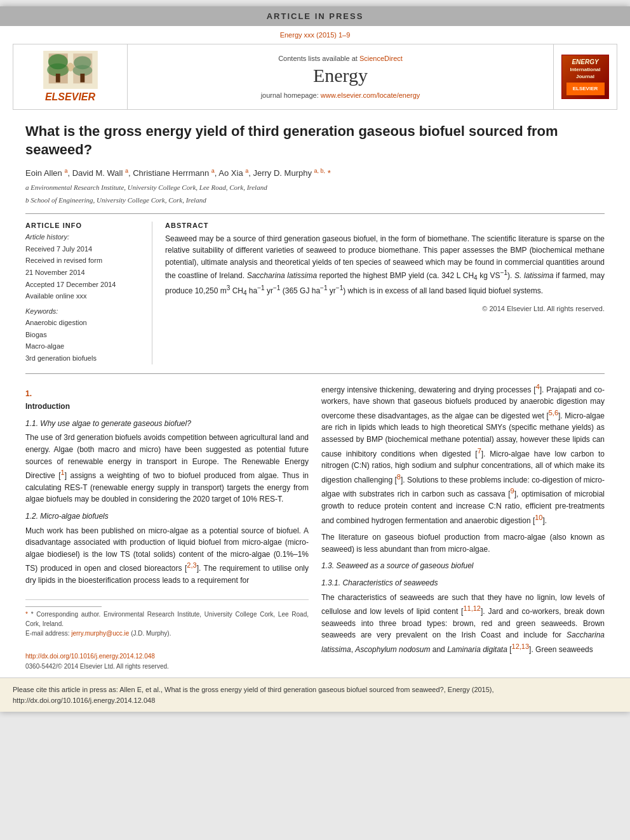 The width and height of the screenshot is (630, 840). Describe the element at coordinates (167, 667) in the screenshot. I see `footnote-issn: 0360-5442/© 2014 Elsevier Ltd. All right…` at that location.